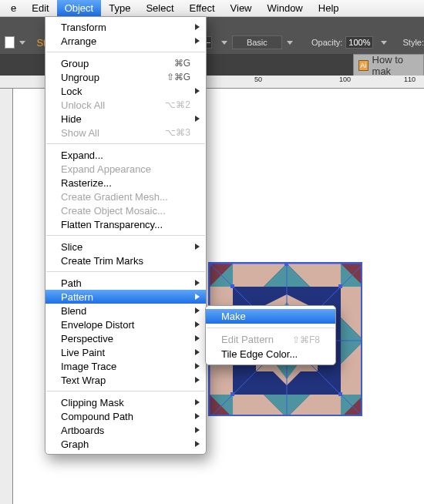  What do you see at coordinates (75, 63) in the screenshot?
I see `menu-item-label: Group` at bounding box center [75, 63].